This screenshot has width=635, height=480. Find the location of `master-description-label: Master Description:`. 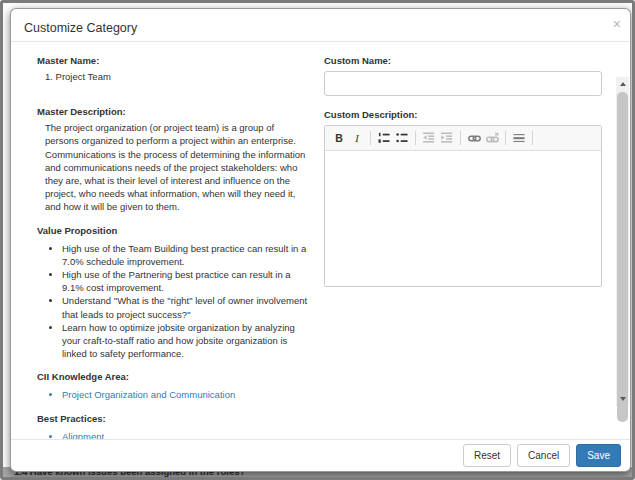

master-description-label: Master Description: is located at coordinates (173, 112).